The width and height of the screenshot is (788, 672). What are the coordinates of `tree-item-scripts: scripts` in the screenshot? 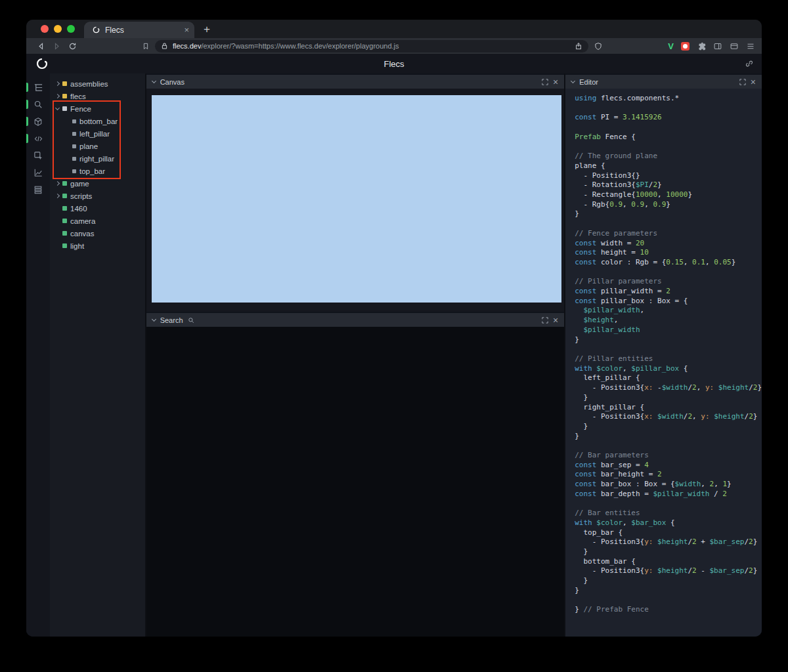 It's located at (97, 196).